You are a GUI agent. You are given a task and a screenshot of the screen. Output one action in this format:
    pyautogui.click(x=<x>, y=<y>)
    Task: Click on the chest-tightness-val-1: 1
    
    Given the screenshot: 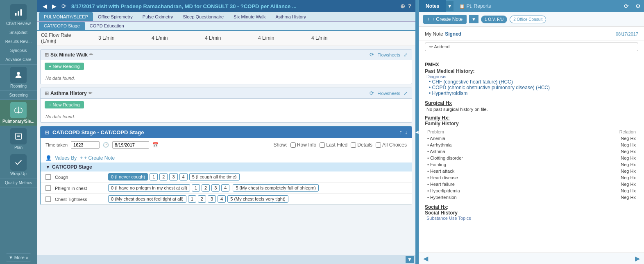 What is the action you would take?
    pyautogui.click(x=192, y=199)
    